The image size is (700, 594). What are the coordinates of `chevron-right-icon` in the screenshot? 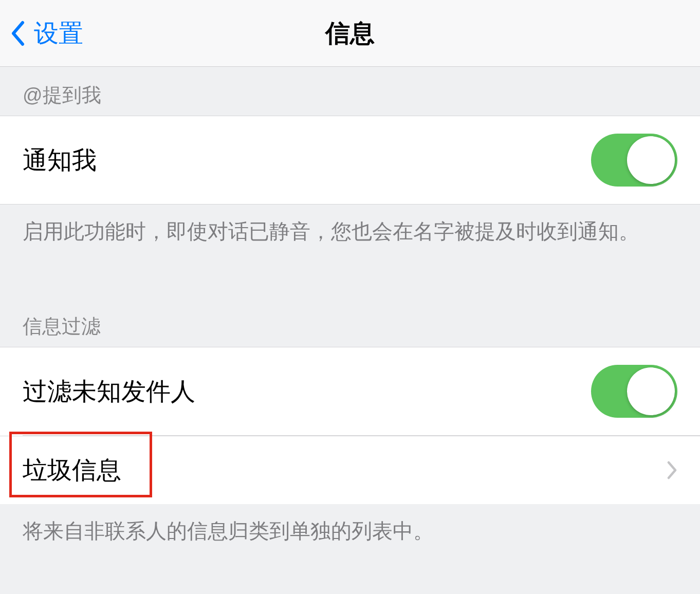 It's located at (672, 470).